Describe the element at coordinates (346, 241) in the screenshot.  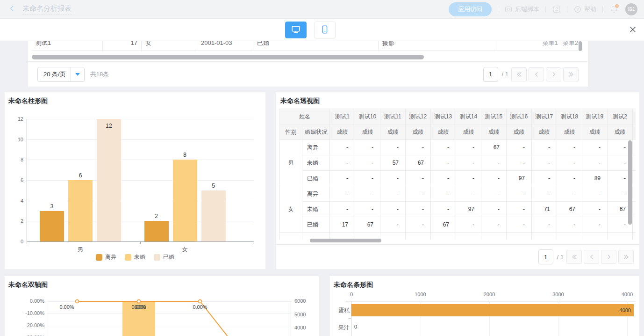
I see `pivot-horizontal-scrollbar` at that location.